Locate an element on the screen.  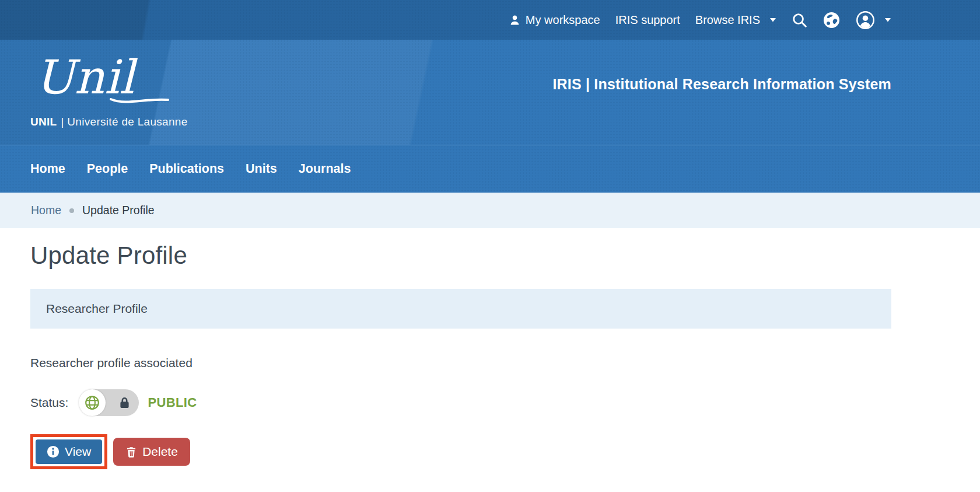
delete-button: Delete is located at coordinates (152, 452).